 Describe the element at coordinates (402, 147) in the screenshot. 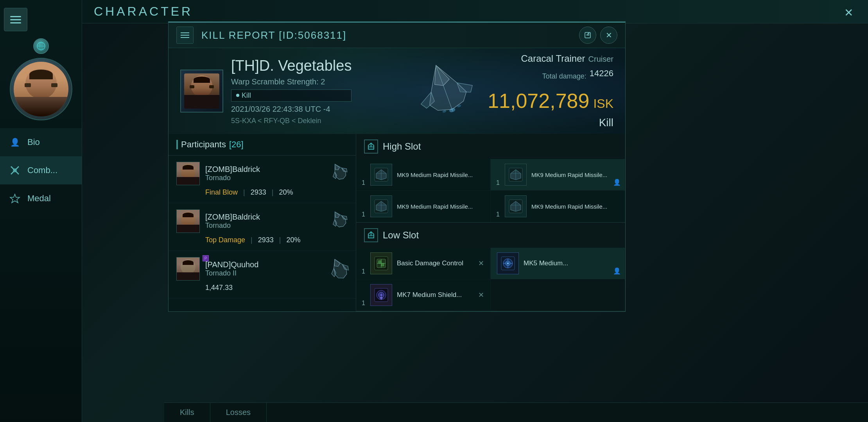

I see `high-slot-title: High Slot` at that location.